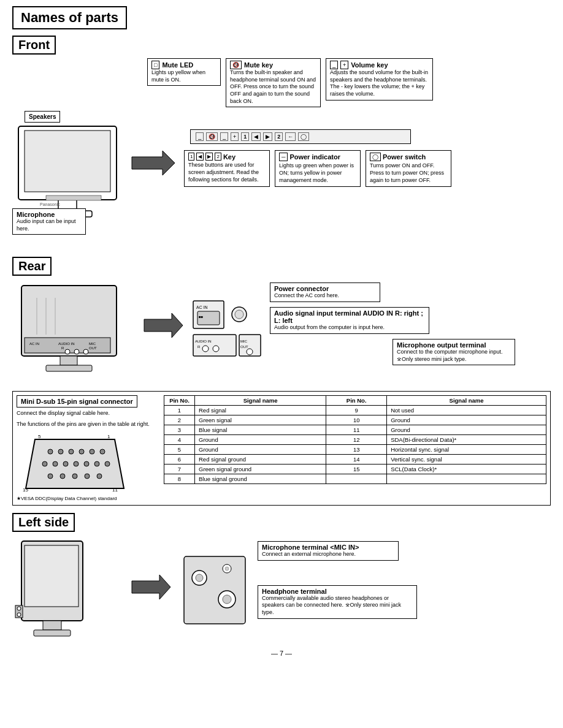  Describe the element at coordinates (229, 157) in the screenshot. I see `key-buttons-title: Key` at that location.